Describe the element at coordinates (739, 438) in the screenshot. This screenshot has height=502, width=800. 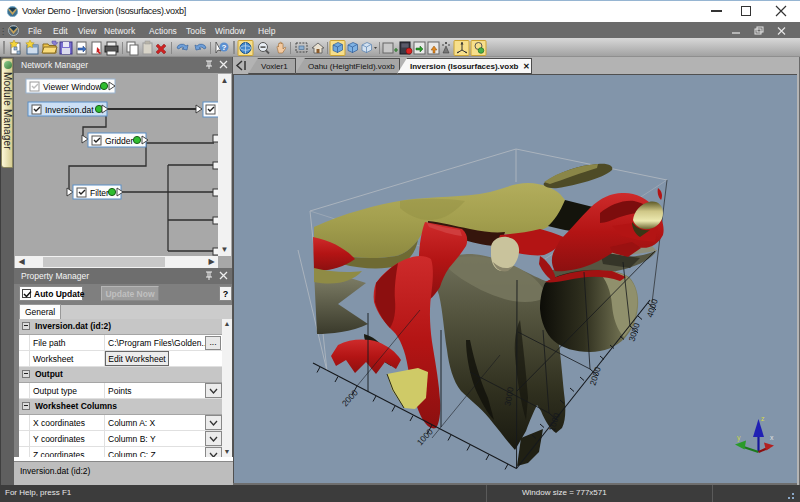
I see `svg-text: y` at that location.